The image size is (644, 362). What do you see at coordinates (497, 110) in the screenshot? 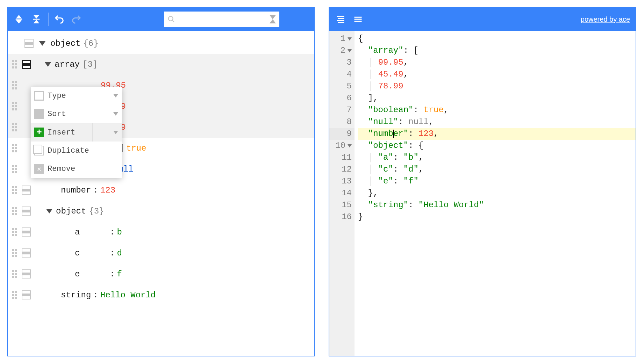
I see `code-line: "boolean": true,` at bounding box center [497, 110].